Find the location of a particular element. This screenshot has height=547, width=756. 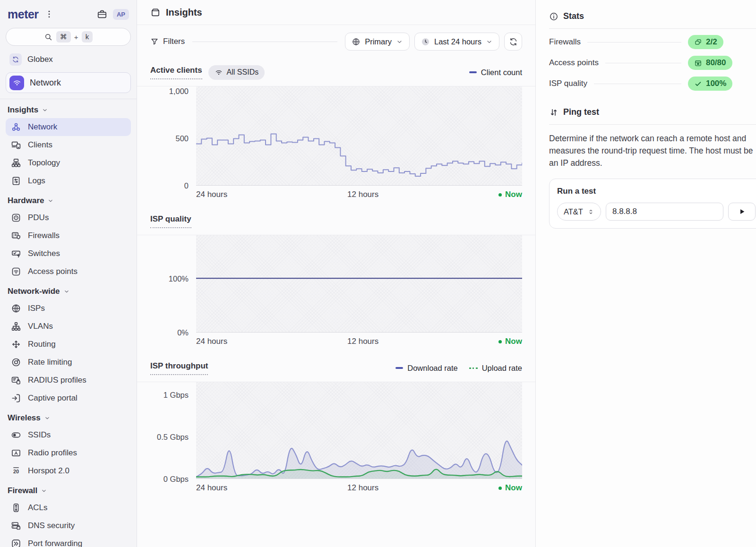

sidebar-item-logs: Logs is located at coordinates (68, 181).